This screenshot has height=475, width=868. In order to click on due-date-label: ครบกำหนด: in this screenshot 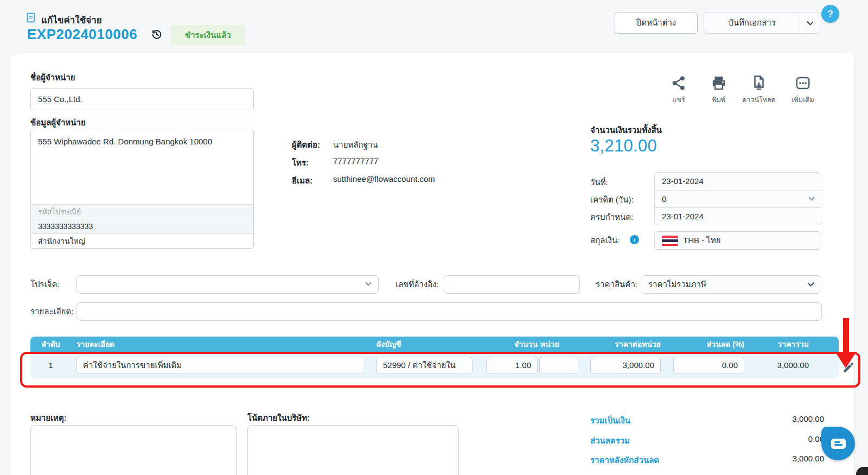, I will do `click(612, 217)`.